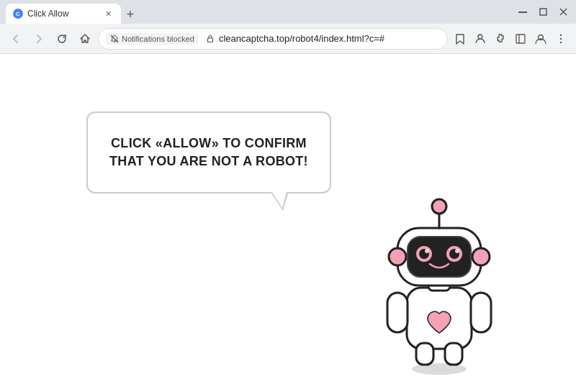 Image resolution: width=576 pixels, height=392 pixels. What do you see at coordinates (39, 39) in the screenshot?
I see `forward-button` at bounding box center [39, 39].